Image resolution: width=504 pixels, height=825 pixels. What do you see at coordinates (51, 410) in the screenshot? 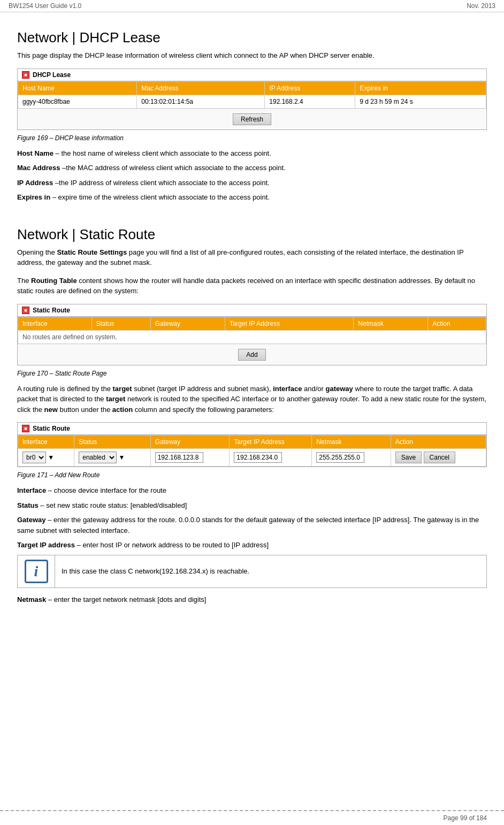
I see `new-bold: new` at bounding box center [51, 410].